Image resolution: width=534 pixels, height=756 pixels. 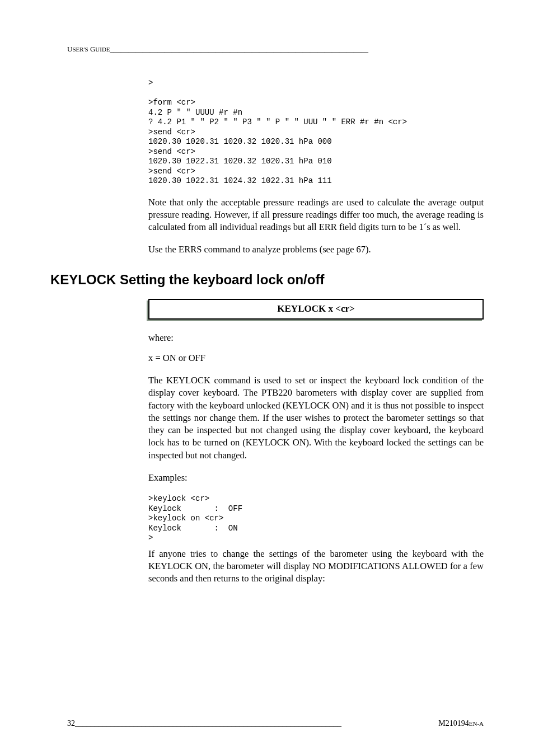 What do you see at coordinates (267, 280) in the screenshot?
I see `section-heading-keylock: KEYLOCK Setting the keyboard lock on/off` at bounding box center [267, 280].